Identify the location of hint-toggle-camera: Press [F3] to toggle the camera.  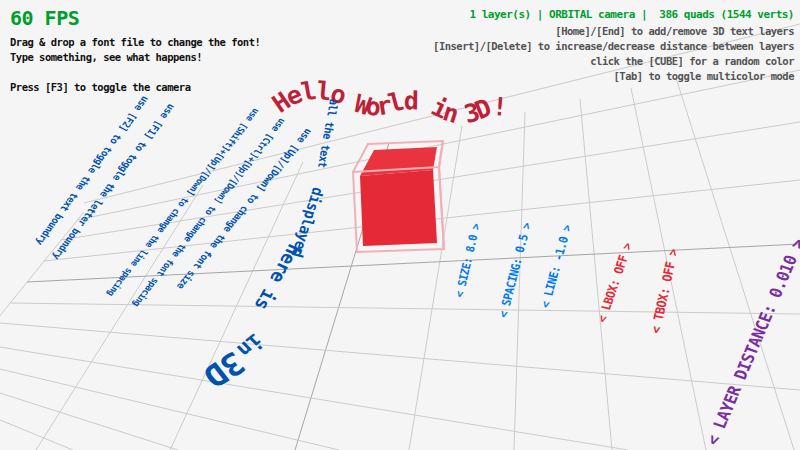
(100, 87).